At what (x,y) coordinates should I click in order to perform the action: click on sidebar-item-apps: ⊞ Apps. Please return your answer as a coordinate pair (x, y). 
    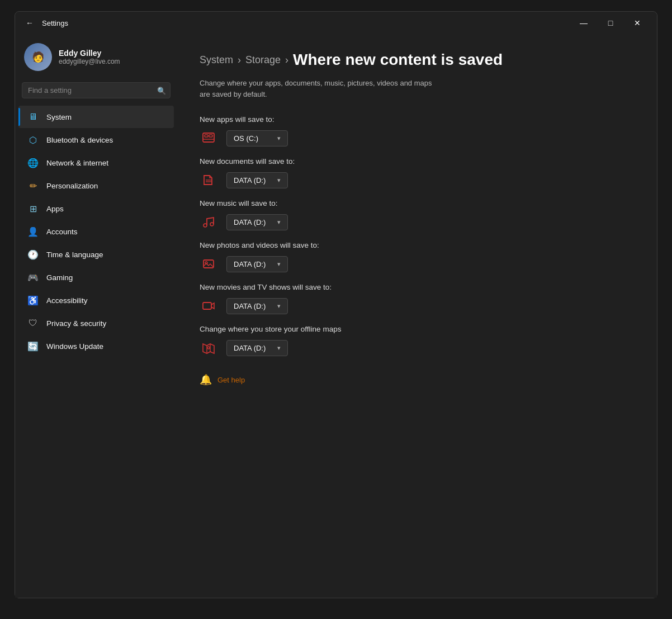
    Looking at the image, I should click on (96, 209).